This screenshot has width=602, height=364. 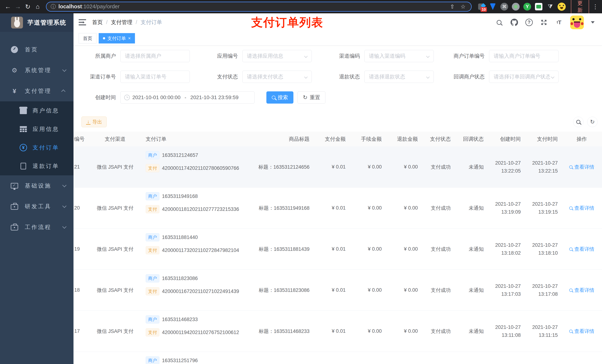 I want to click on extension-command-icon: ⌘, so click(x=504, y=7).